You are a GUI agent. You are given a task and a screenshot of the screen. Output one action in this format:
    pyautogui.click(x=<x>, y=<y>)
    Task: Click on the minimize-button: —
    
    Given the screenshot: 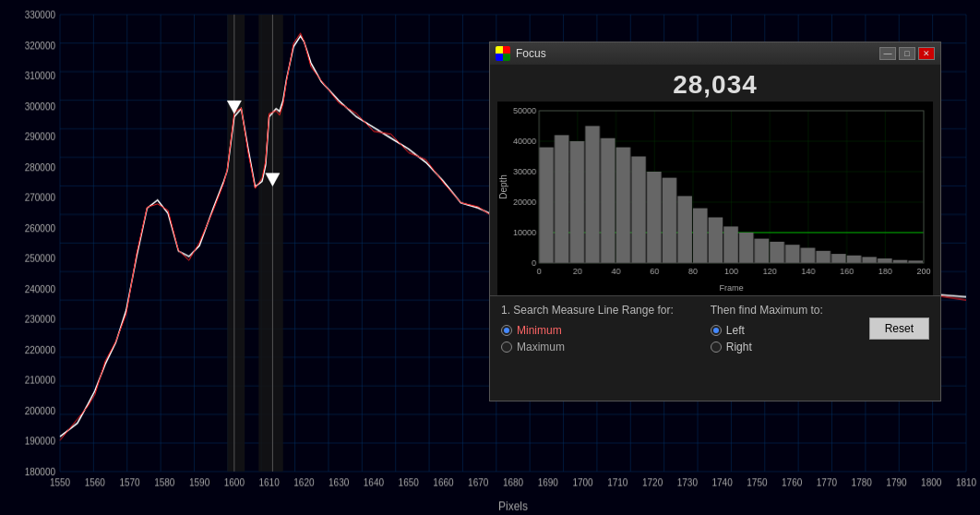 What is the action you would take?
    pyautogui.click(x=888, y=54)
    